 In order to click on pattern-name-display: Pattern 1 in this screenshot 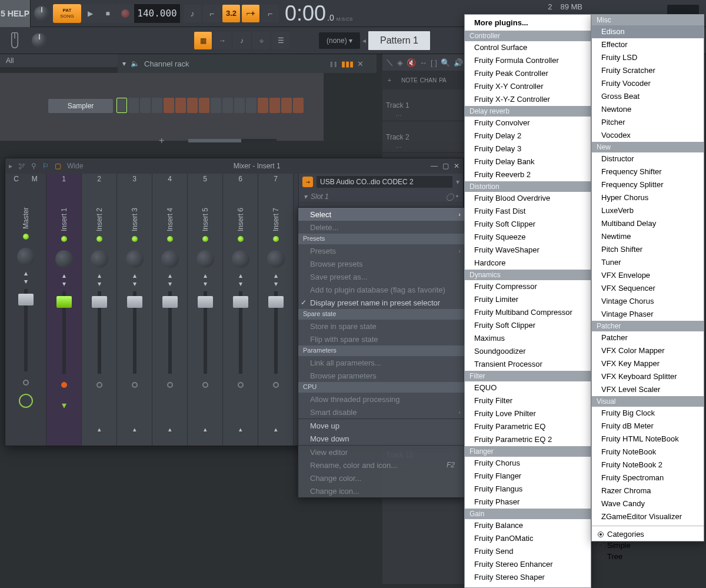, I will do `click(399, 41)`.